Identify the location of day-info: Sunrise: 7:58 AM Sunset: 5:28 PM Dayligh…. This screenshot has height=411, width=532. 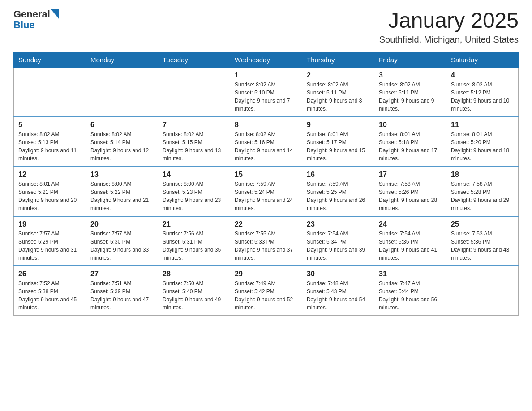
(482, 196).